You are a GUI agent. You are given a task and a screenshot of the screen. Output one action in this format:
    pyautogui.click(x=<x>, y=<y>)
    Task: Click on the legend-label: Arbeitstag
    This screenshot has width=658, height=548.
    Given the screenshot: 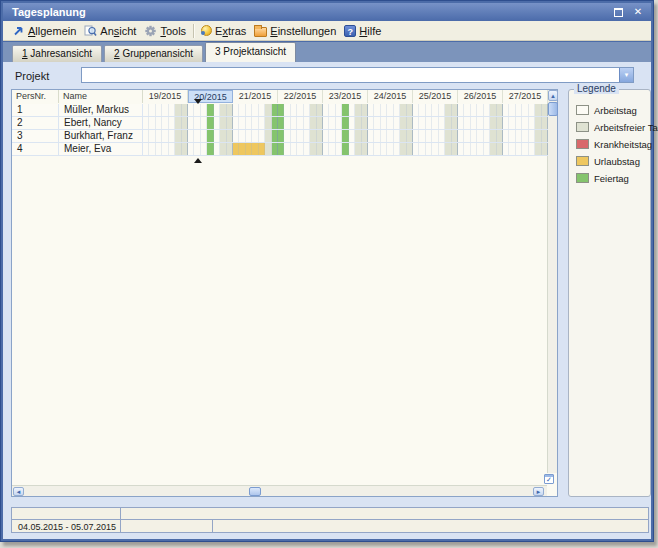 What is the action you would take?
    pyautogui.click(x=616, y=110)
    